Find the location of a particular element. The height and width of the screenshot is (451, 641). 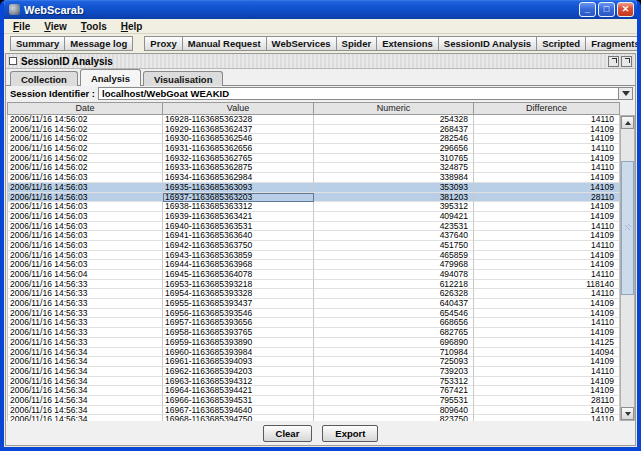

cell-numeric: 423531 is located at coordinates (394, 227).